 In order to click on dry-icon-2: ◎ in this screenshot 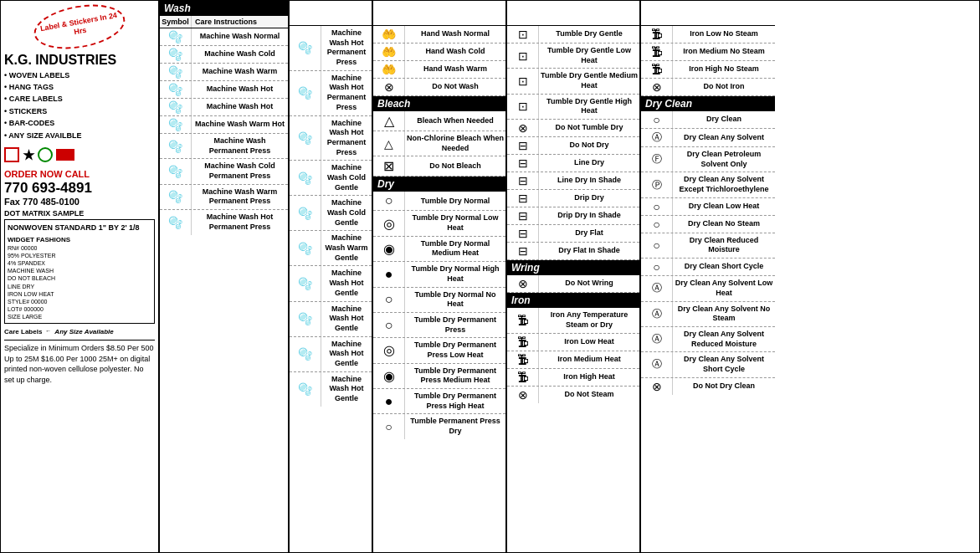, I will do `click(389, 223)`.